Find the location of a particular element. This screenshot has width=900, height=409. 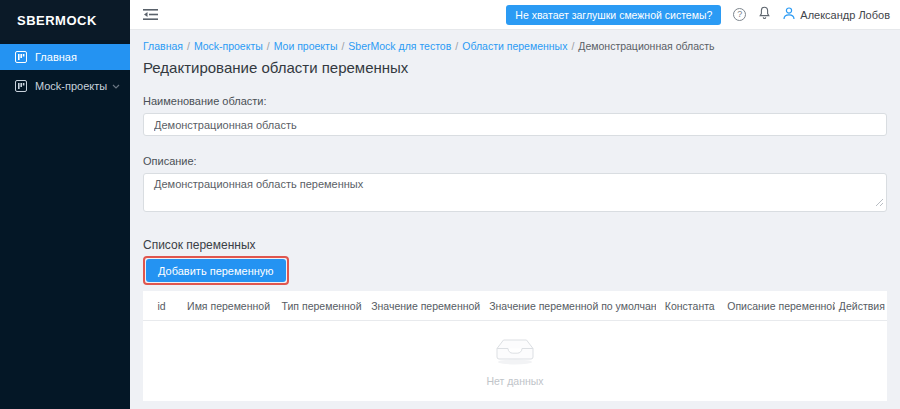

breadcrumb-link: Области переменных is located at coordinates (514, 46).